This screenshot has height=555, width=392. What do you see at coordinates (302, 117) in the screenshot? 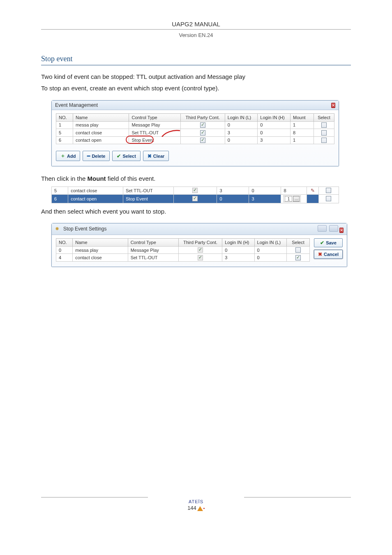
I see `col-mount: Mount` at bounding box center [302, 117].